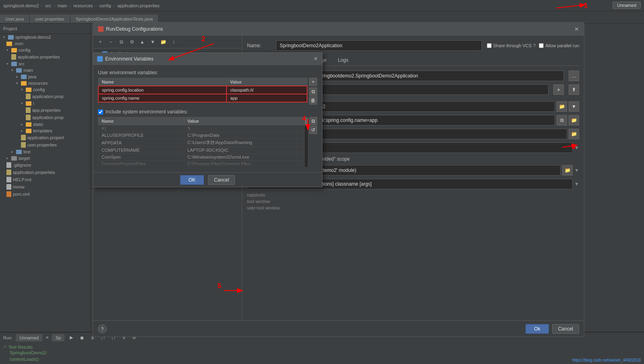  What do you see at coordinates (574, 134) in the screenshot?
I see `extra-folder-btn: 📁` at bounding box center [574, 134].